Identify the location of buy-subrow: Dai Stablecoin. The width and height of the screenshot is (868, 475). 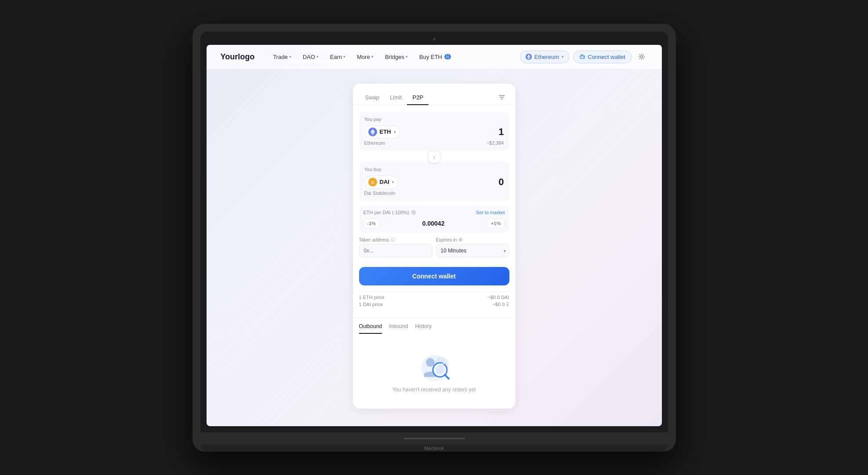
(434, 193).